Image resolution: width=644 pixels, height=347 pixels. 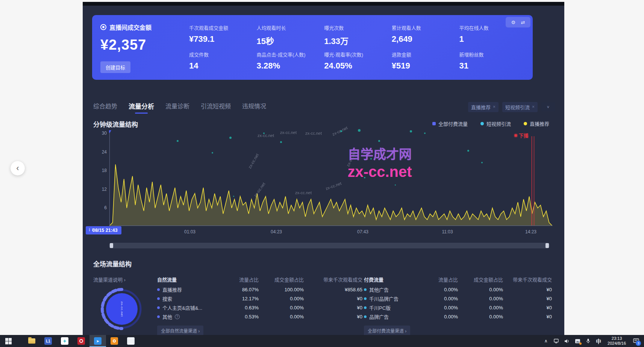 I want to click on tab-short-video: 引流短视频, so click(x=216, y=107).